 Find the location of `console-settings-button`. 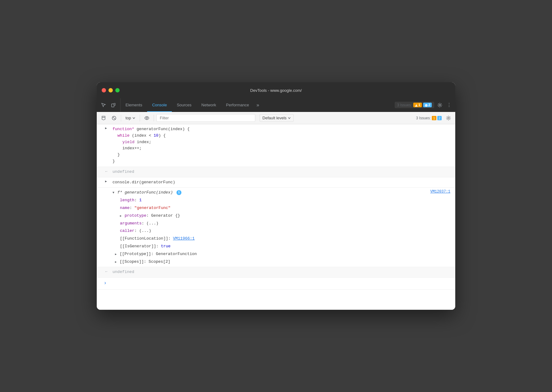

console-settings-button is located at coordinates (448, 118).